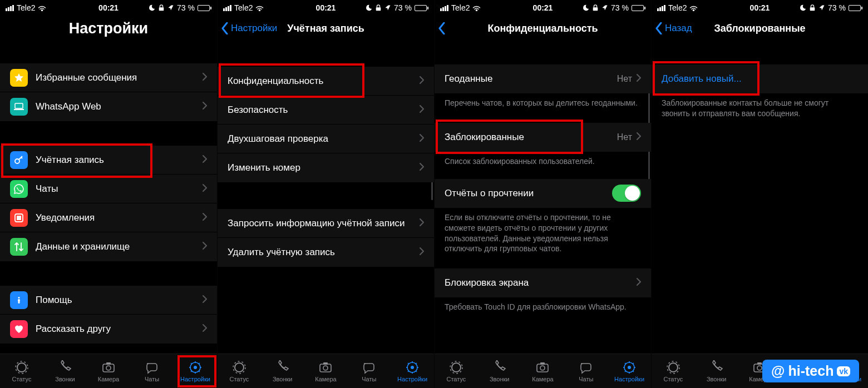 This screenshot has width=868, height=388. I want to click on data-icon, so click(19, 247).